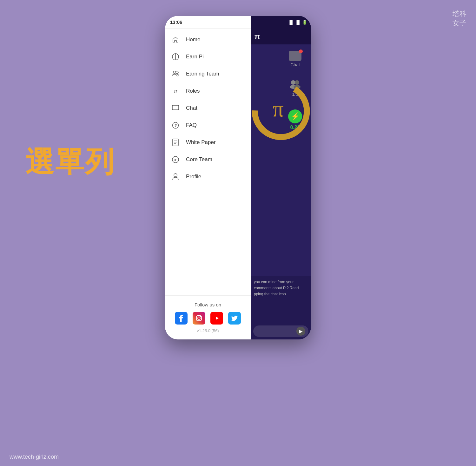  Describe the element at coordinates (176, 22) in the screenshot. I see `status-time: 13:06` at that location.